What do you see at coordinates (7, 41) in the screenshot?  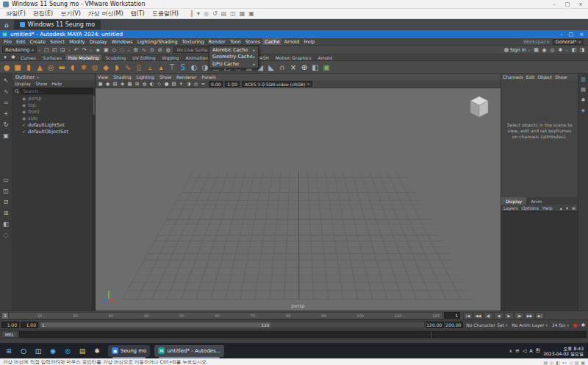 I see `maya-menu-item: File` at bounding box center [7, 41].